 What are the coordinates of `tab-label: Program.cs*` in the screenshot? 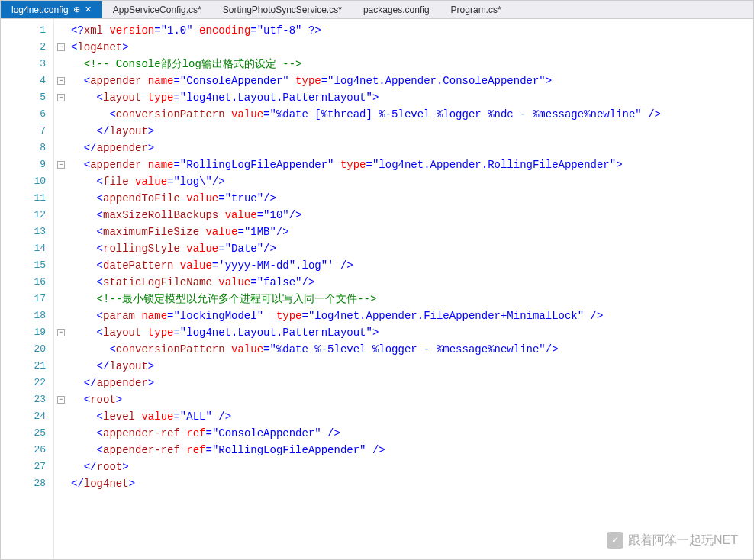 It's located at (476, 10).